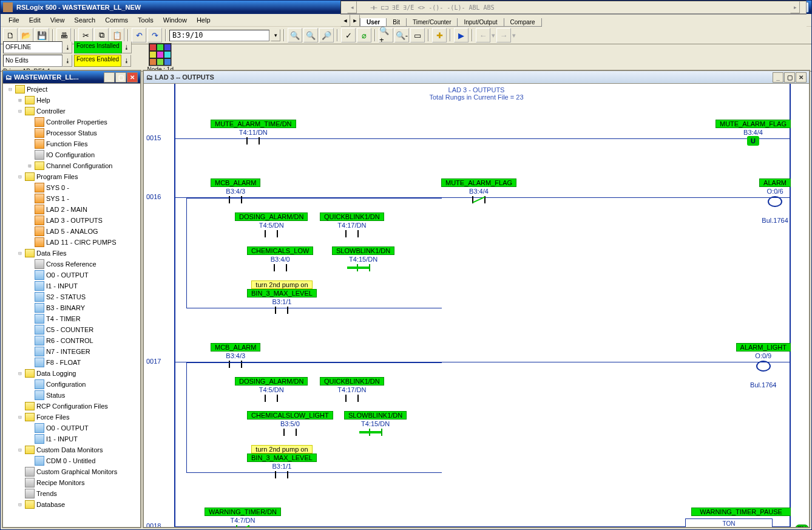 This screenshot has height=530, width=812. I want to click on tab-user: User, so click(373, 22).